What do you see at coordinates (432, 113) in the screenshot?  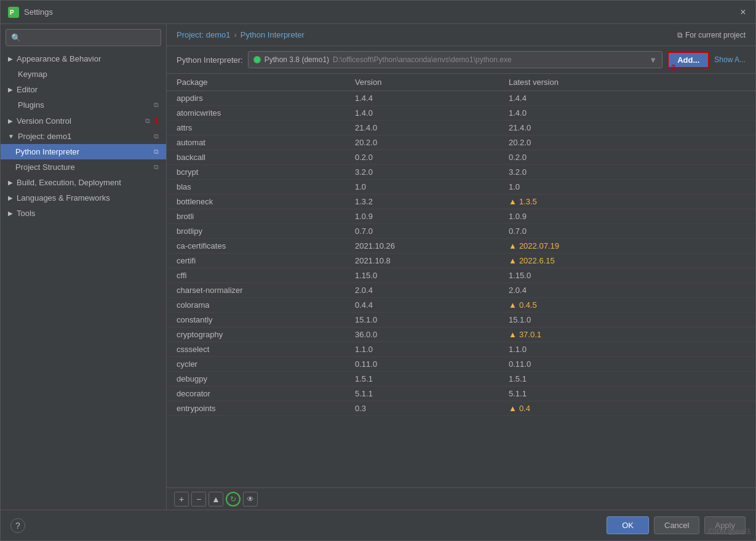 I see `package-version: 1.4.0` at bounding box center [432, 113].